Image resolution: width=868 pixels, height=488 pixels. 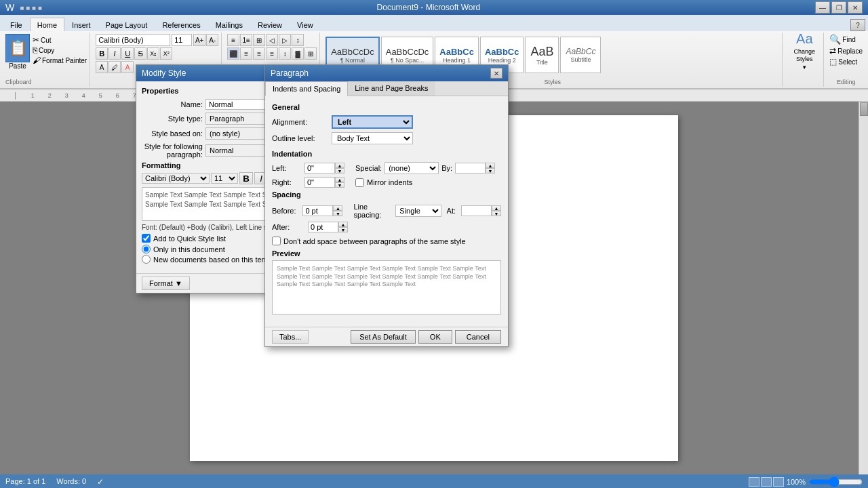 What do you see at coordinates (153, 54) in the screenshot?
I see `subscript-button: X₂` at bounding box center [153, 54].